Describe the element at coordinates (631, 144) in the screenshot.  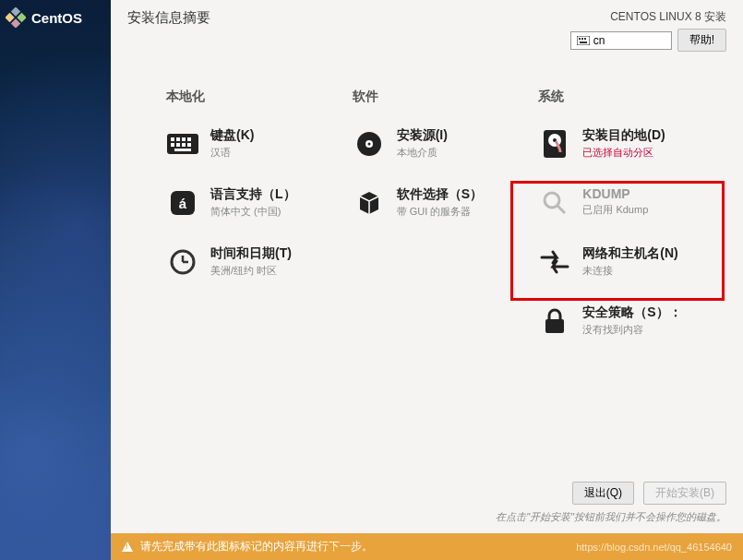
I see `spoke-installation-destination: 安装目的地(D) 已选择自动分区` at that location.